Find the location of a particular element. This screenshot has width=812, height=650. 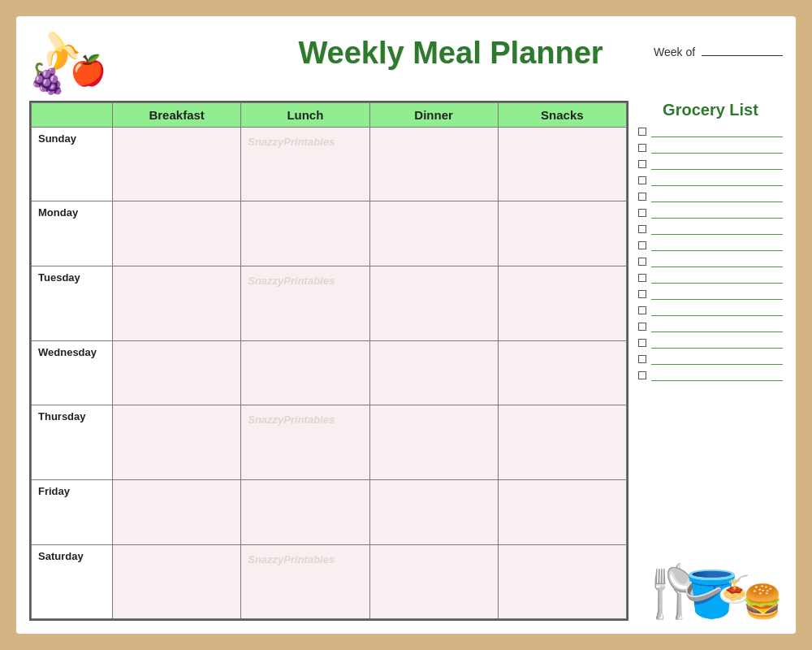

burger-icon: 🍔 is located at coordinates (762, 601).